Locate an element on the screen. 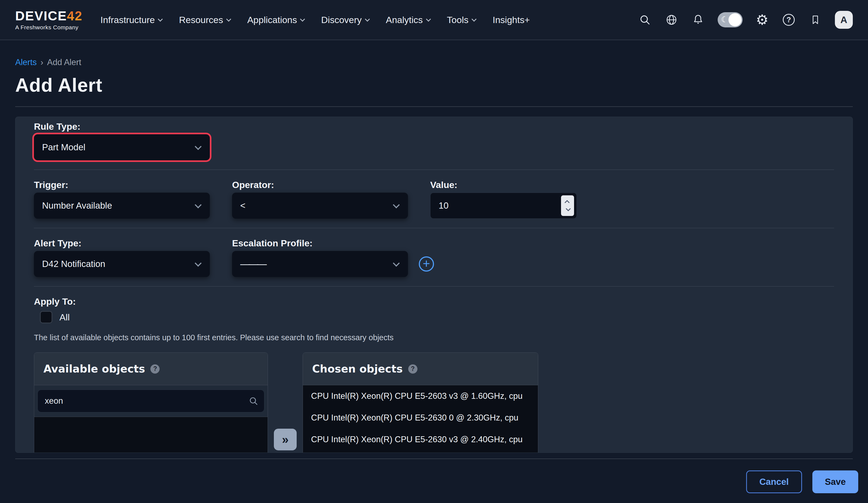  globe-icon is located at coordinates (672, 20).